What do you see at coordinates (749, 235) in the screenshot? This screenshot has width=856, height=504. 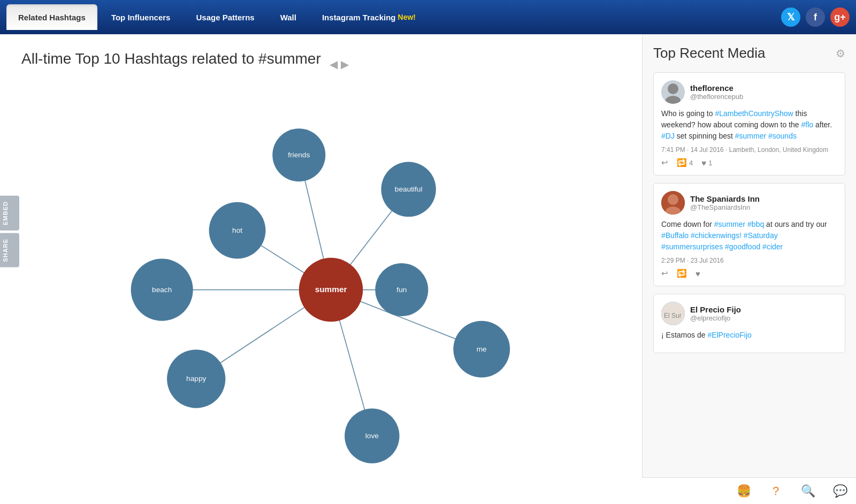 I see `tweet-body-2: Come down for #summer #bbq at ours and t…` at bounding box center [749, 235].